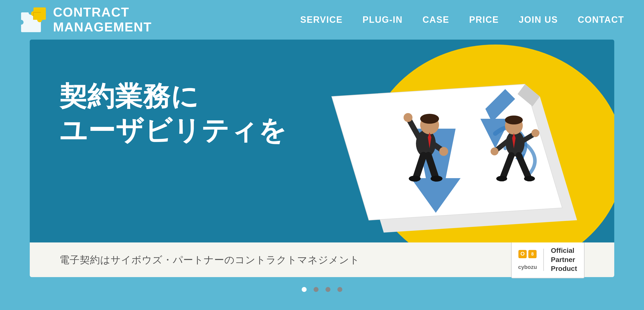  What do you see at coordinates (86, 20) in the screenshot?
I see `logo-area: CONTRACT MANAGEMENT` at bounding box center [86, 20].